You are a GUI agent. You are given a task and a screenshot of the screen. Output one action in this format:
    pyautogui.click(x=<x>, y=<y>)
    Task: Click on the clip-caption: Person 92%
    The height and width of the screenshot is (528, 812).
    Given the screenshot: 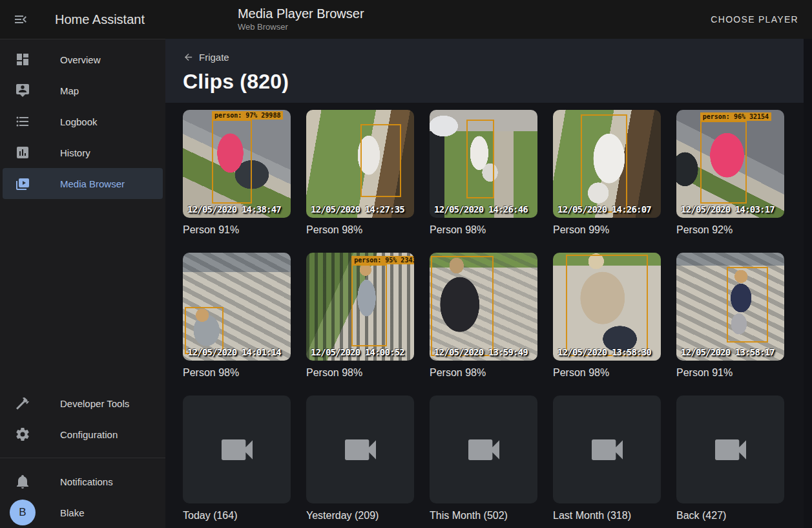 What is the action you would take?
    pyautogui.click(x=730, y=230)
    